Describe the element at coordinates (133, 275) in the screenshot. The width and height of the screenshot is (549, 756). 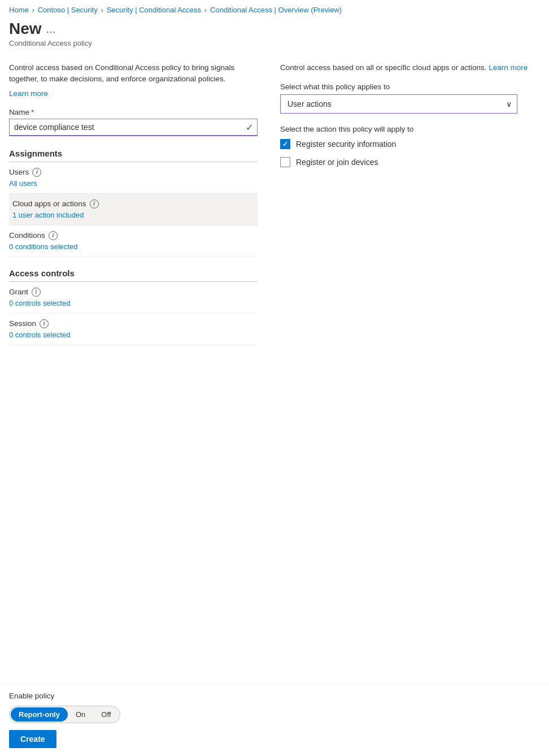
I see `access-controls-header: Access controls` at that location.